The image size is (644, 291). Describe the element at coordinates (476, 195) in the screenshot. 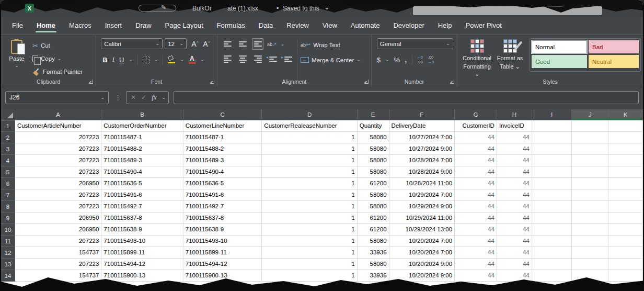

I see `cell-G7: 44` at that location.